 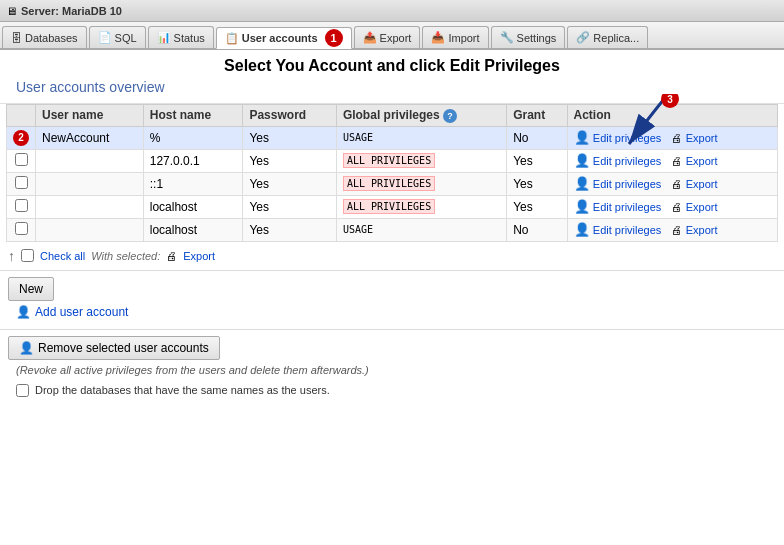 I want to click on row2-export-icon: 🖨, so click(x=676, y=161).